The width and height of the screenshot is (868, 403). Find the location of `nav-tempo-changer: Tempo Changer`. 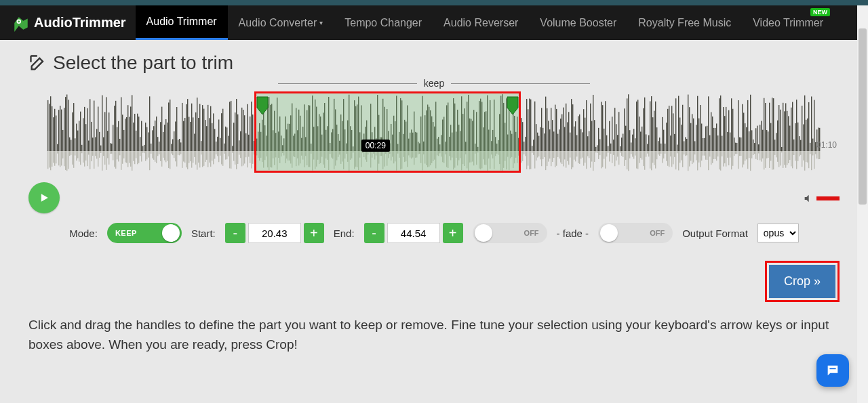

nav-tempo-changer: Tempo Changer is located at coordinates (383, 23).